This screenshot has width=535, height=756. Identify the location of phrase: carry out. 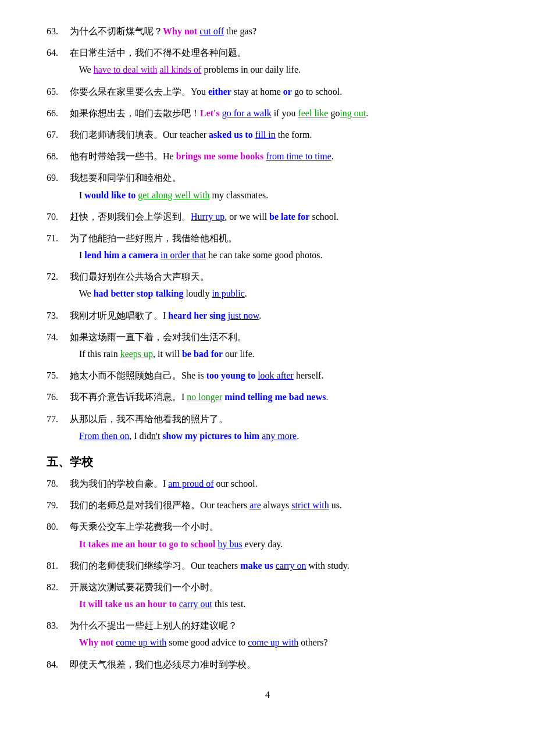
(195, 604).